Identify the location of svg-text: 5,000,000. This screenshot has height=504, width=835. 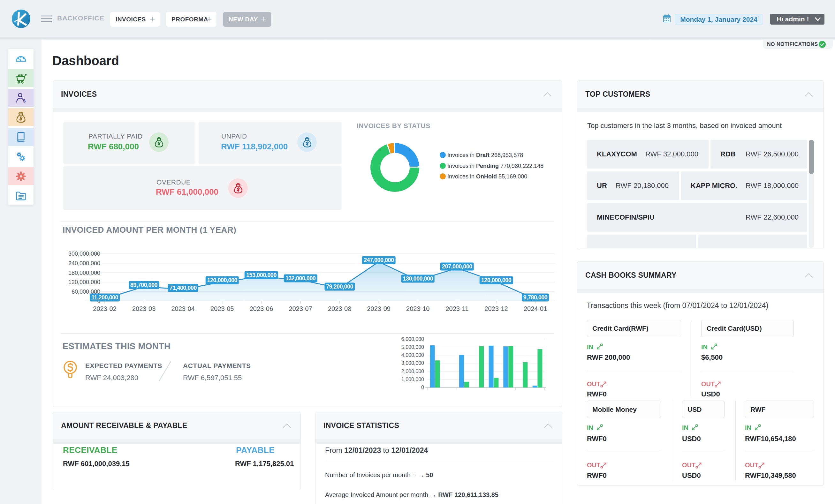
(413, 347).